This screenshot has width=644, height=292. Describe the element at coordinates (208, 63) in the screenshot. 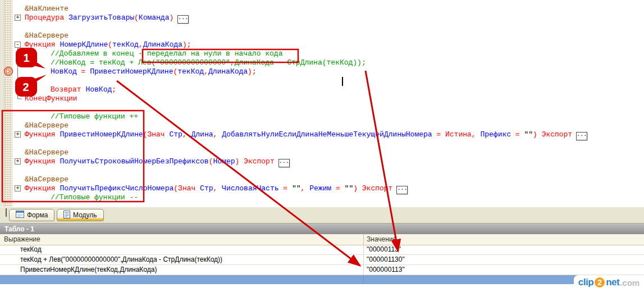

I see `code-token: //НовКод = текКод + Лев("000000000000000…` at that location.